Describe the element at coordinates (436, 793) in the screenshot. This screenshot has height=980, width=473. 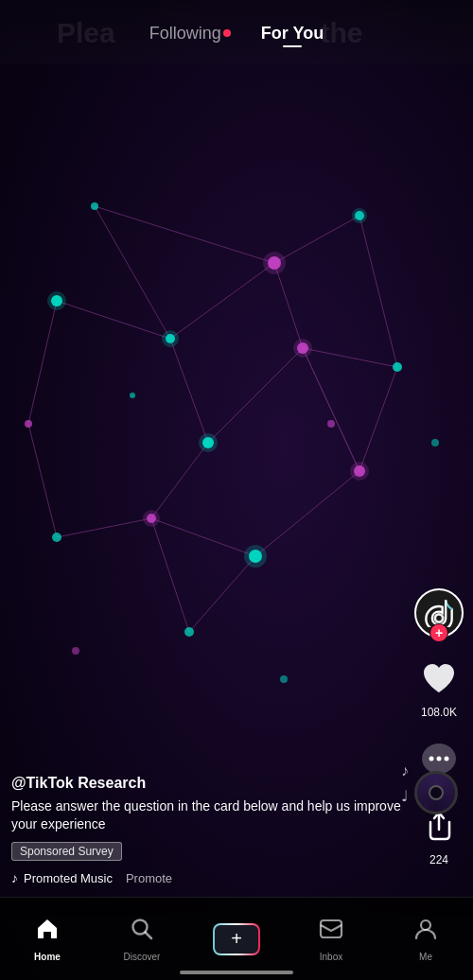
I see `music-disc` at that location.